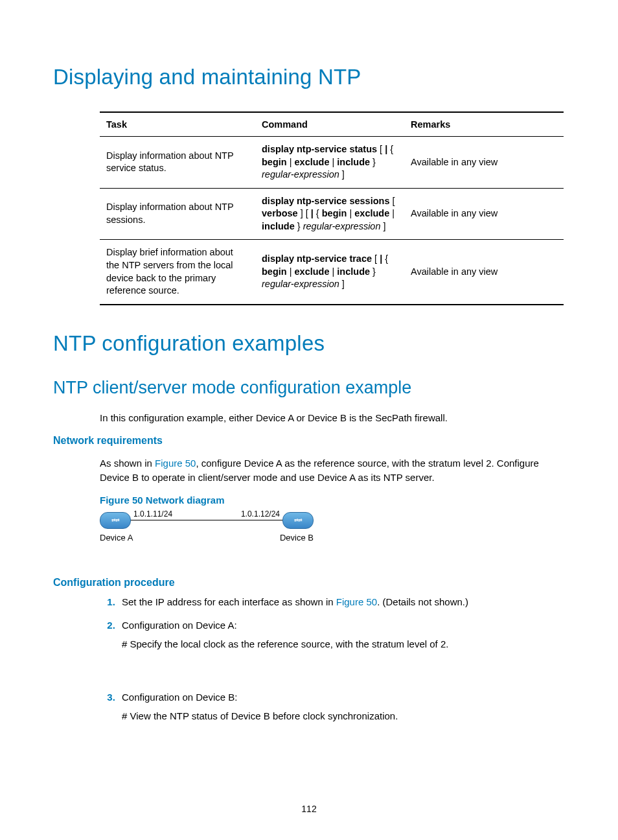 Image resolution: width=618 pixels, height=840 pixels. What do you see at coordinates (179, 697) in the screenshot?
I see `text: Configuration on Device B:` at bounding box center [179, 697].